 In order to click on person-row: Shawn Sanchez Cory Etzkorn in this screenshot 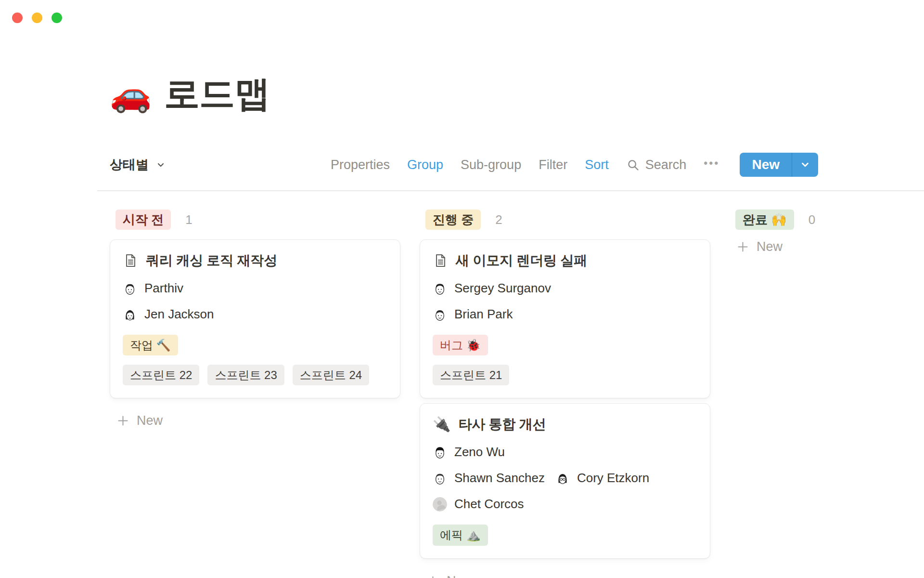, I will do `click(565, 478)`.